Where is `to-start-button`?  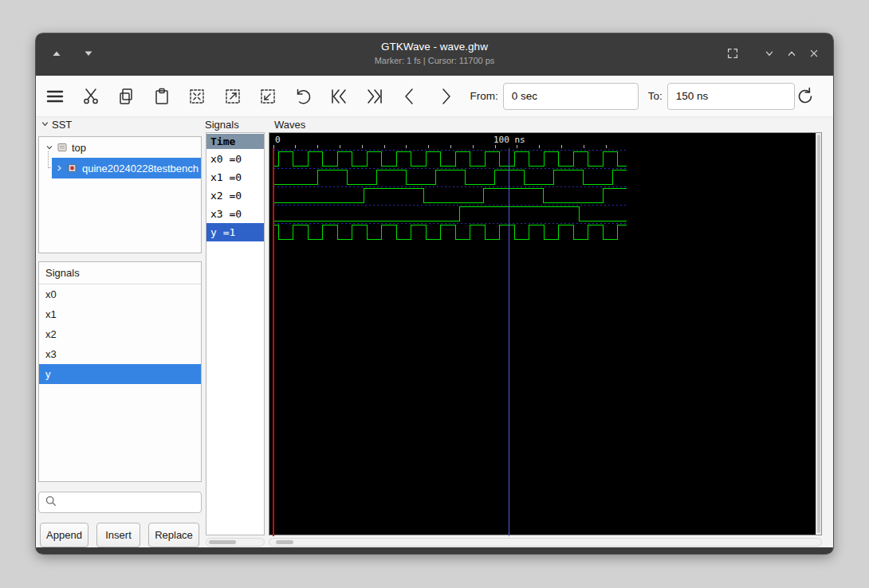 to-start-button is located at coordinates (339, 96).